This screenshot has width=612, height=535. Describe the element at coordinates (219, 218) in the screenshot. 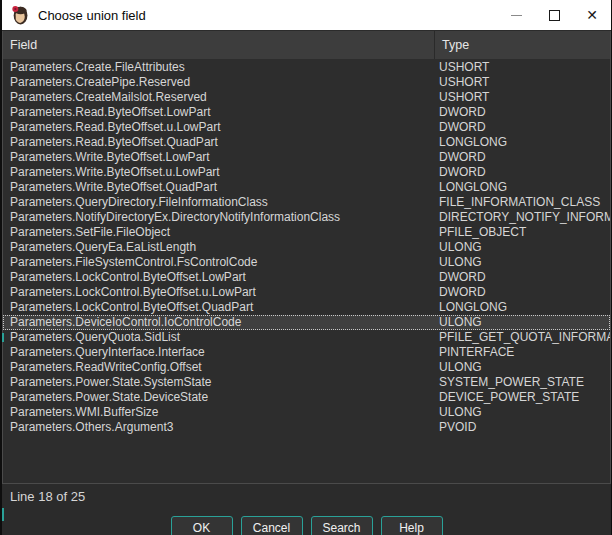

I see `field-cell: Parameters.NotifyDirectoryEx.DirectoryNo…` at that location.